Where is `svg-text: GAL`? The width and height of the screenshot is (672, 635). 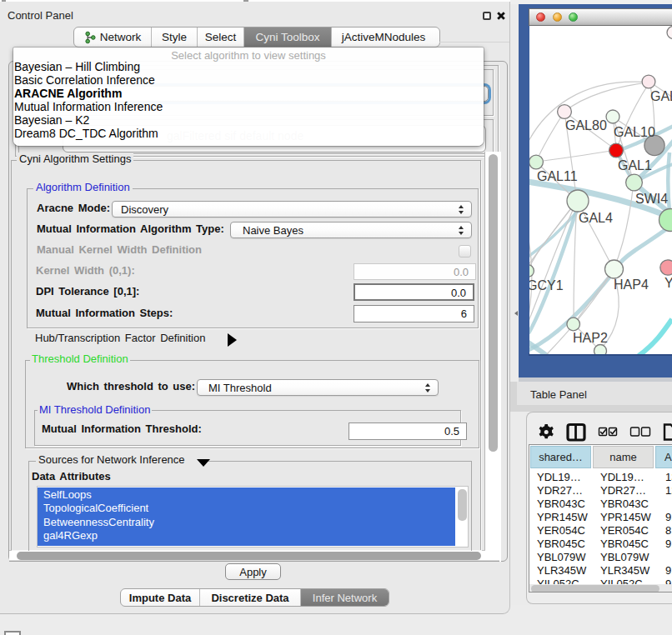
svg-text: GAL is located at coordinates (661, 97).